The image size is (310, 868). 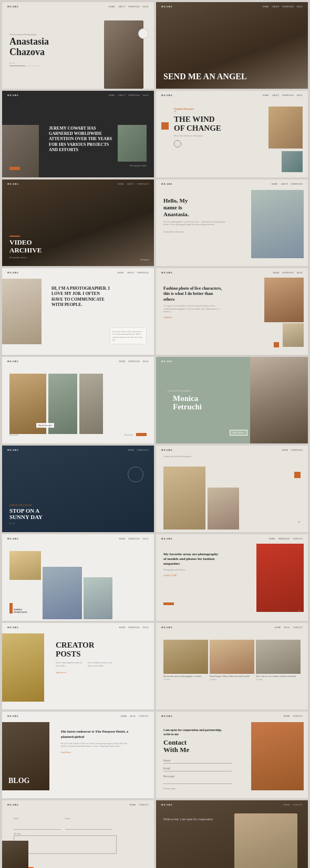 What do you see at coordinates (167, 96) in the screenshot?
I see `logo-4: BXABL` at bounding box center [167, 96].